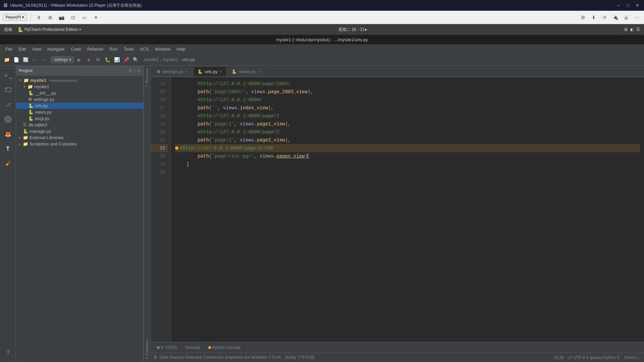 The height and width of the screenshot is (362, 644). I want to click on new-file-btn: 📄, so click(16, 60).